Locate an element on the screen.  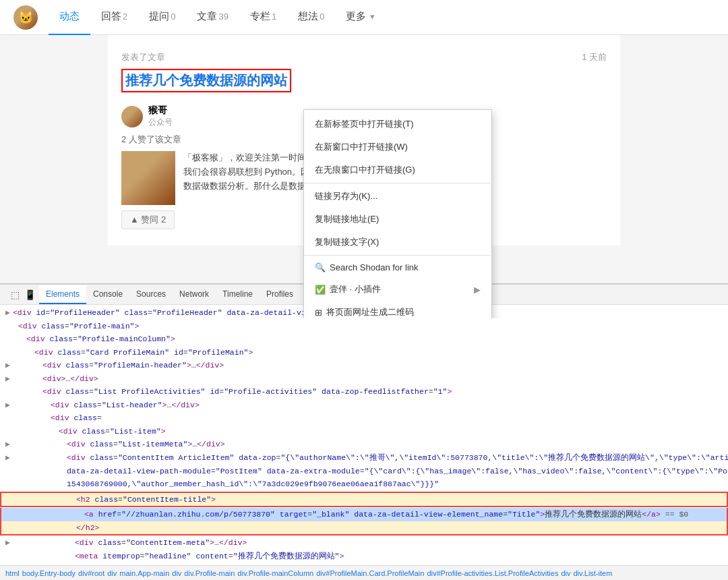
context-menu-item-copy-link: 复制链接地址(E) is located at coordinates (398, 219).